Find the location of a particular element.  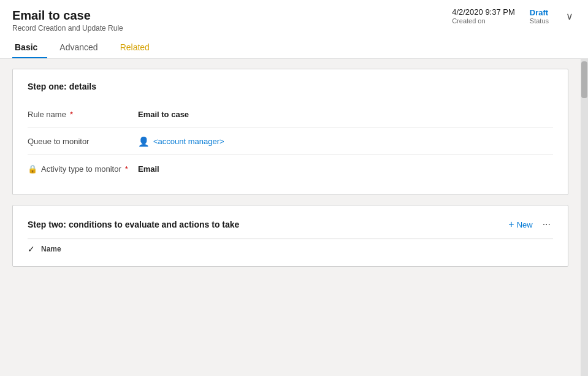

page-title: Email to case is located at coordinates (67, 15).